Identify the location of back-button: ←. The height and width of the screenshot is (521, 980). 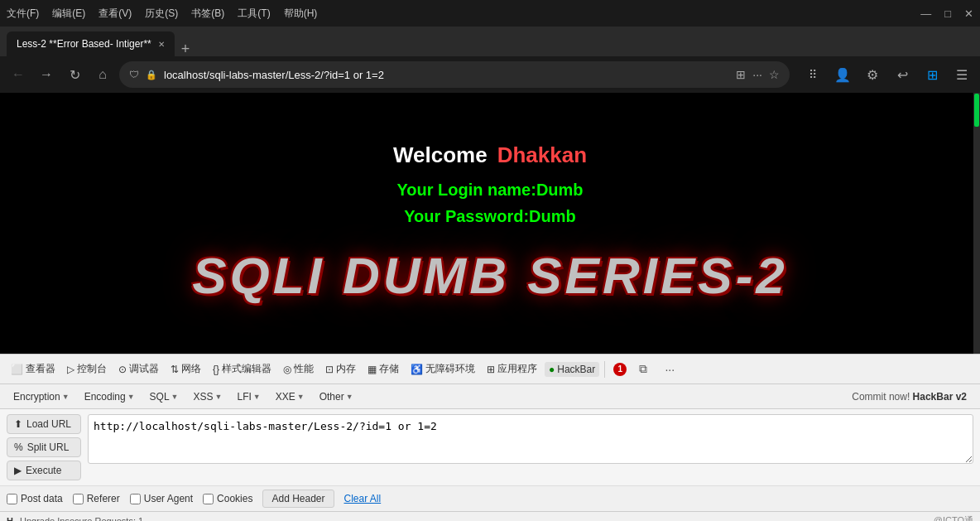
(18, 75).